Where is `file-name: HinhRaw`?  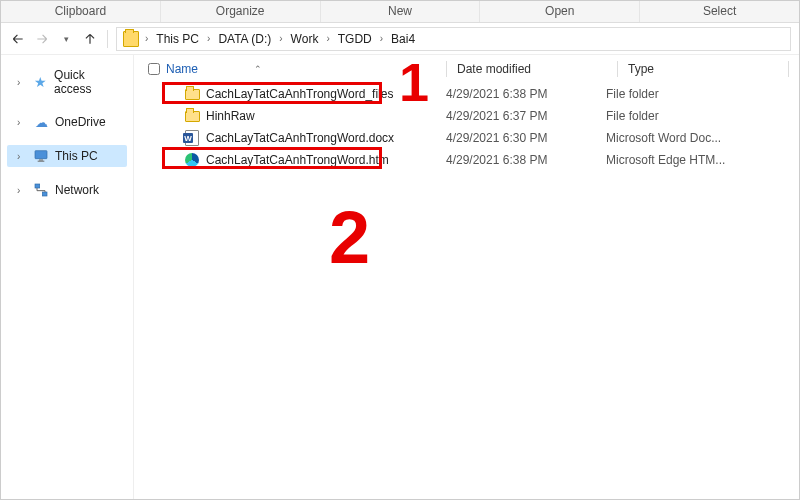 file-name: HinhRaw is located at coordinates (230, 116).